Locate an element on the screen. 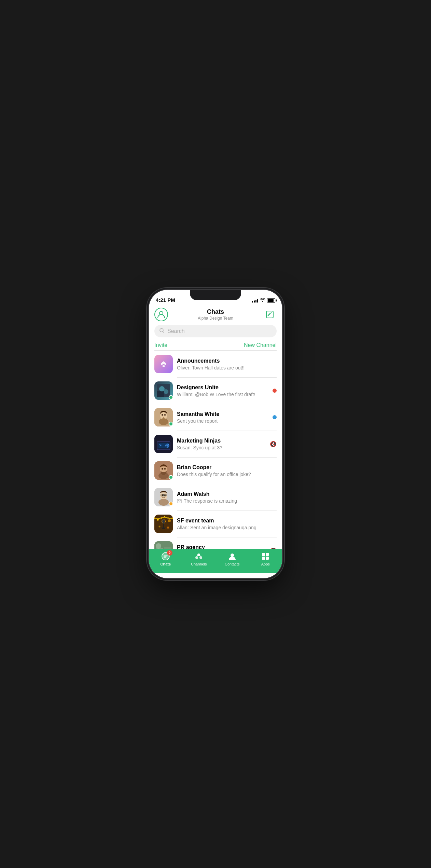 The height and width of the screenshot is (868, 431). sf-event-avatar is located at coordinates (164, 524).